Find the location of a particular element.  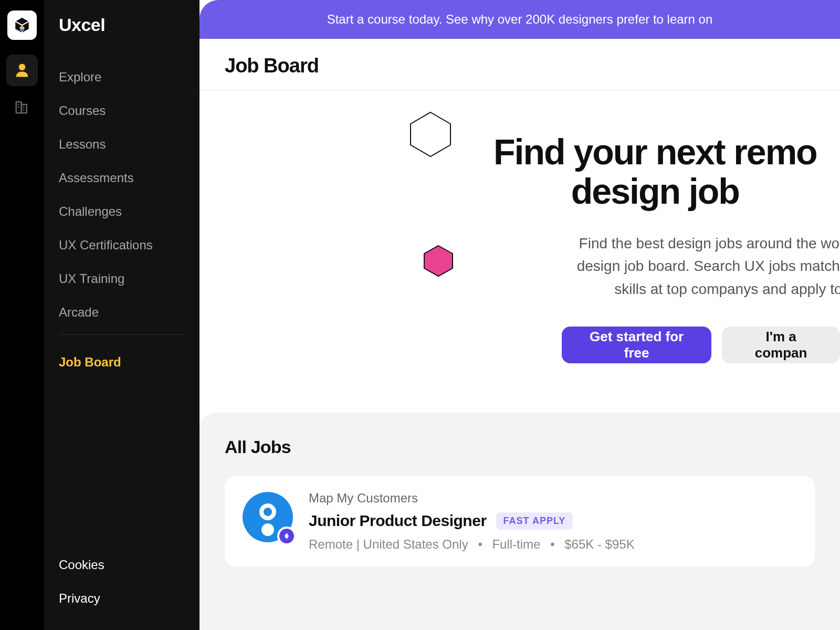

page-title-bar: Job Board is located at coordinates (520, 65).